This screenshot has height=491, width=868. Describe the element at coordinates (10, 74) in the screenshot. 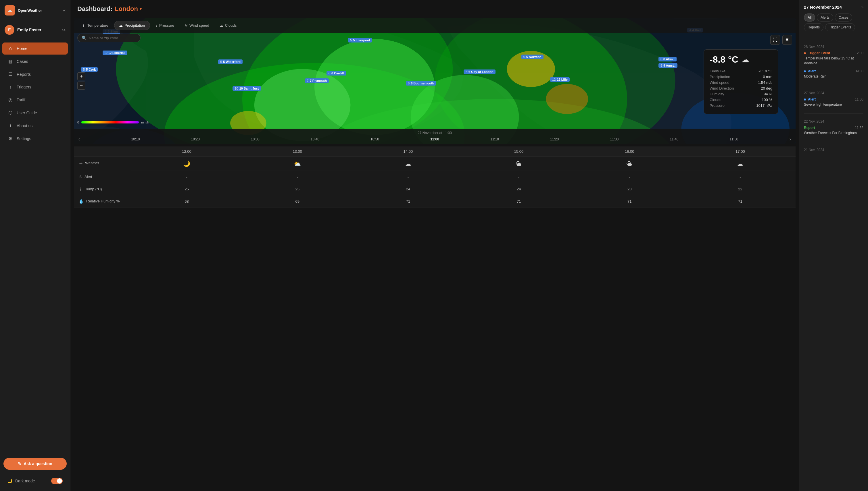

I see `reports-icon: ☰` at that location.